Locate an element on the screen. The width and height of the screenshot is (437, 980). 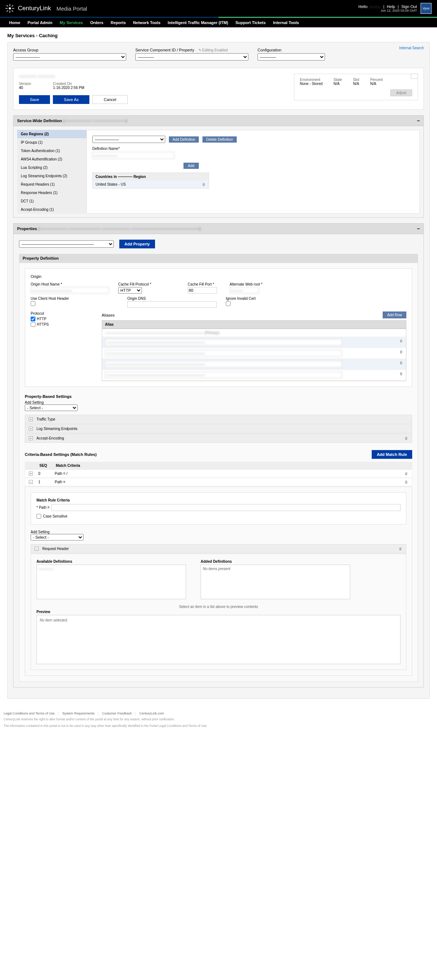
add-setting-select-2: - Select - is located at coordinates (57, 537).